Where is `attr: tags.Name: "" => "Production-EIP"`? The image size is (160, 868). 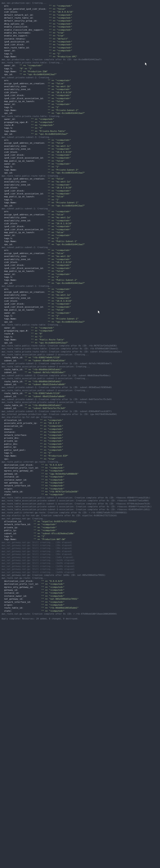 attr: tags.Name: "" => "Production-EIP" is located at coordinates (80, 456).